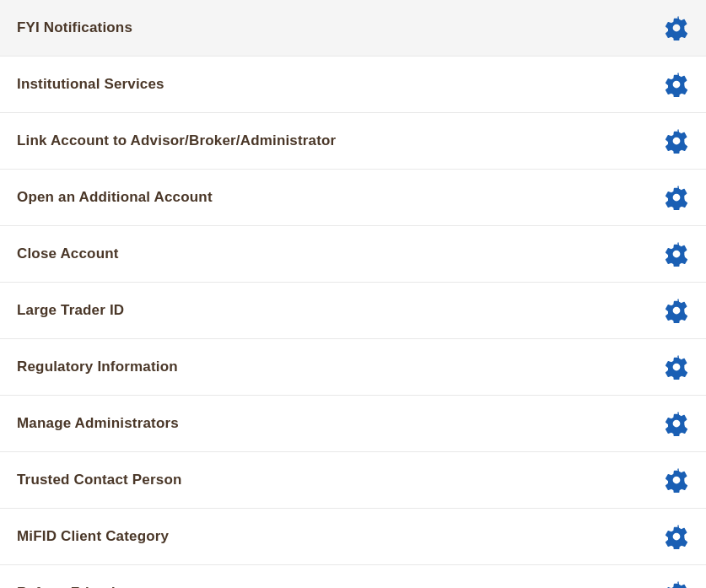 The height and width of the screenshot is (588, 706). What do you see at coordinates (353, 537) in the screenshot?
I see `menu-item-mifid-client-category: MiFID Client Category` at bounding box center [353, 537].